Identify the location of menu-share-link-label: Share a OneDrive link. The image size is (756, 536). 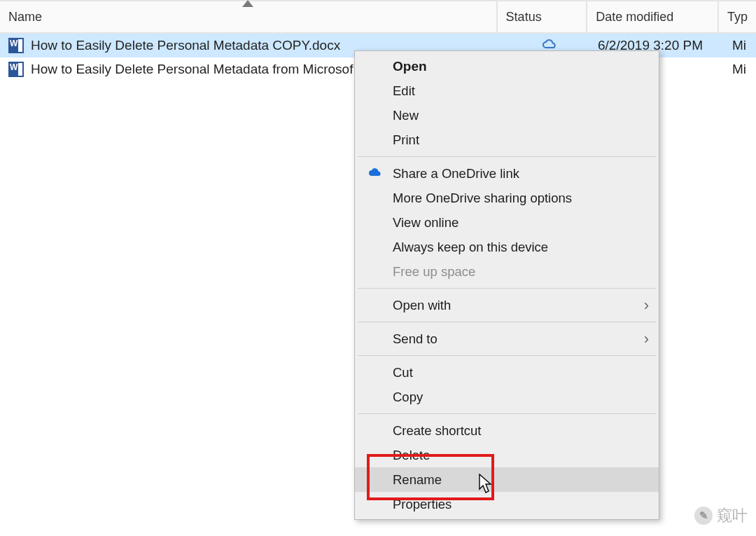
(456, 174).